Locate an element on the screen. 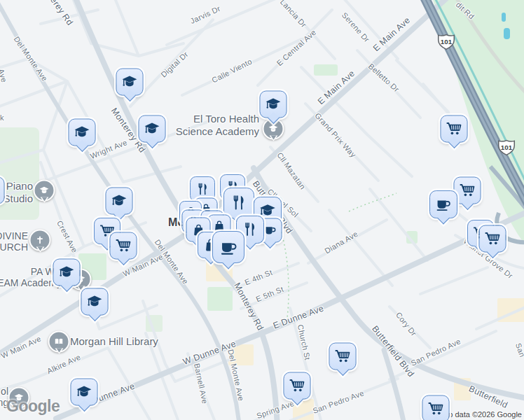 The height and width of the screenshot is (420, 524). map-attribution: Map data ©2026 Google is located at coordinates (480, 414).